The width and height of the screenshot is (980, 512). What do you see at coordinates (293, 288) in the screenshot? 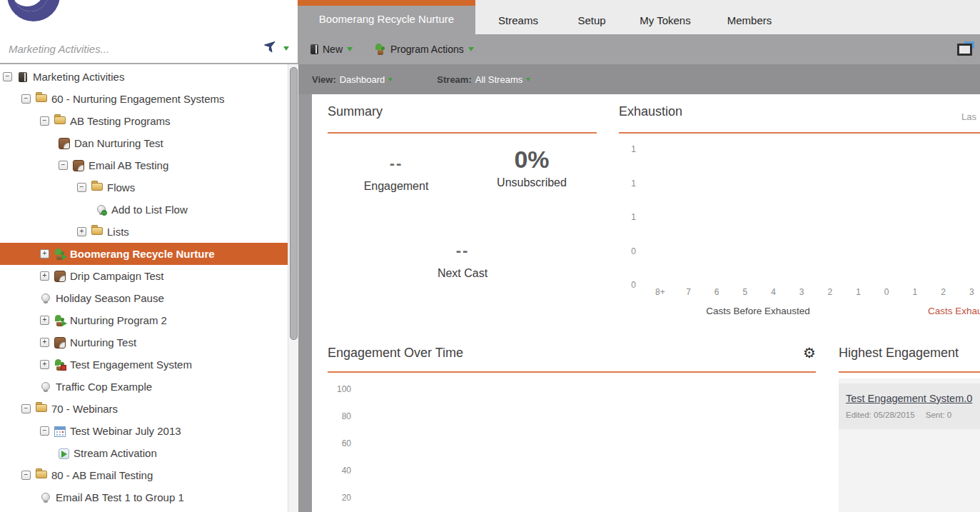
I see `tree-scrollbar-track` at bounding box center [293, 288].